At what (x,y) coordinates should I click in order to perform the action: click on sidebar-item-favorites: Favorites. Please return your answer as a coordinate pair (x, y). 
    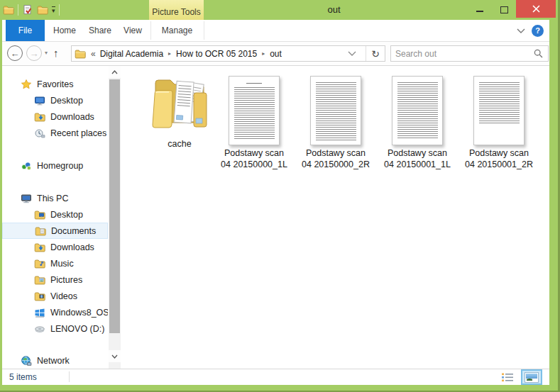
    Looking at the image, I should click on (55, 84).